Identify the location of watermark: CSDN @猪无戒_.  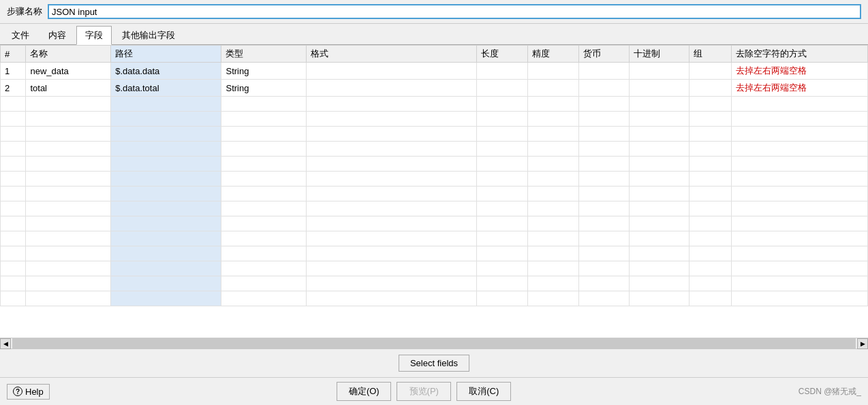
(830, 392).